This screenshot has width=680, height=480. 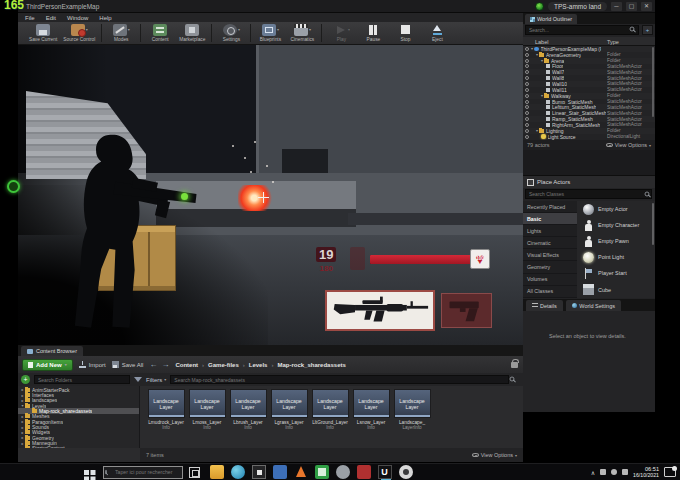 What do you see at coordinates (248, 410) in the screenshot?
I see `asset-tile: LandscapeLayerLbrush_LayerInfo` at bounding box center [248, 410].